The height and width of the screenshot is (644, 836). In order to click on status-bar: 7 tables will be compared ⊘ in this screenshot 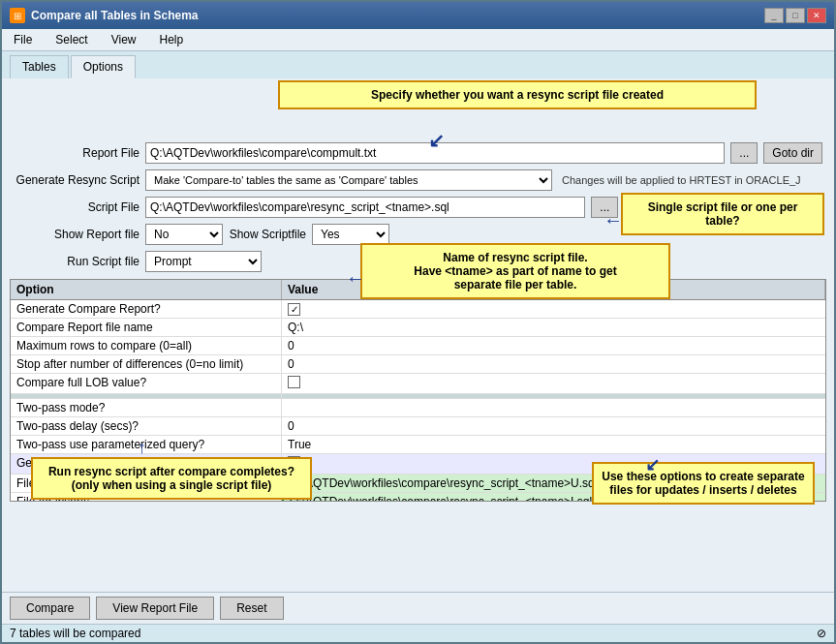, I will do `click(418, 633)`.